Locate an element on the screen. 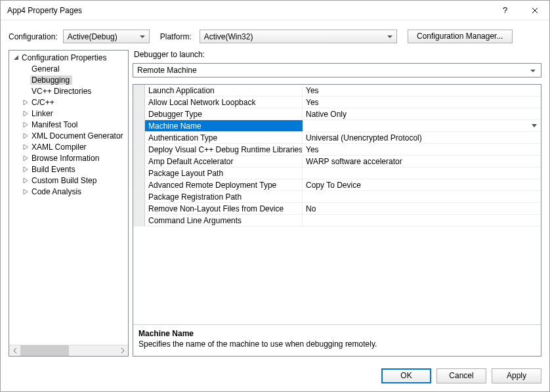  tree-item: Code Analysis is located at coordinates (68, 192).